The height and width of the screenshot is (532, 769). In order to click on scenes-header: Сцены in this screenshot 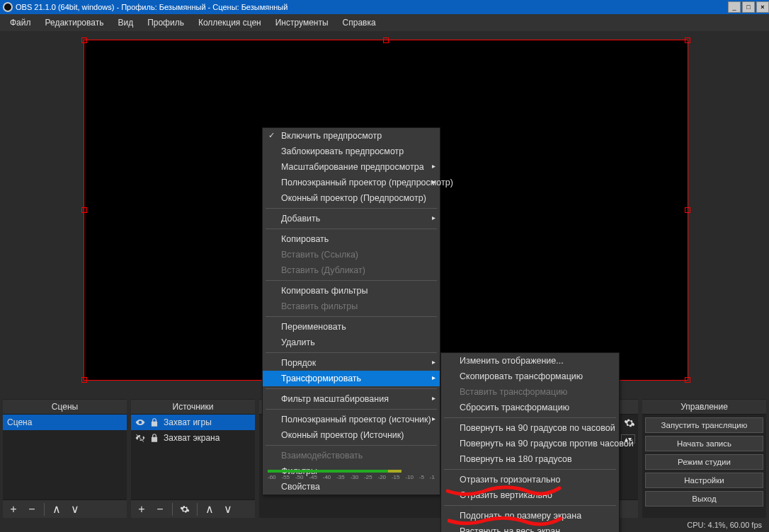, I will do `click(65, 407)`.